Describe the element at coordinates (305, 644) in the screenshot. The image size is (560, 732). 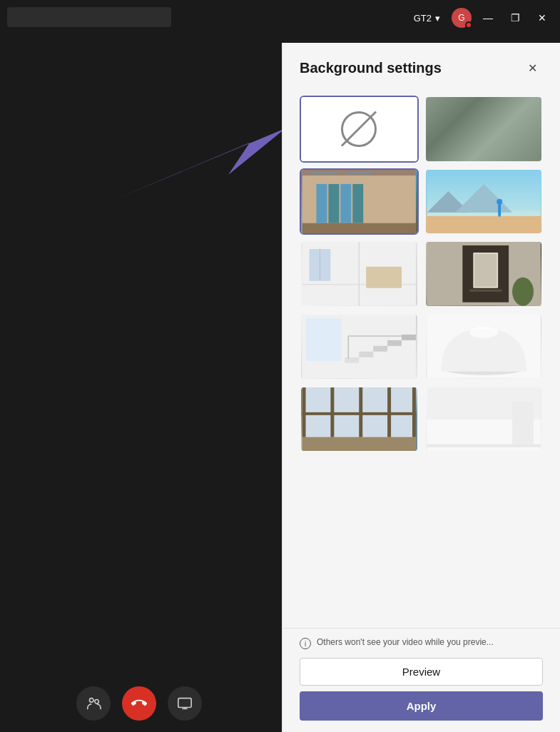
I see `info-icon: i` at that location.